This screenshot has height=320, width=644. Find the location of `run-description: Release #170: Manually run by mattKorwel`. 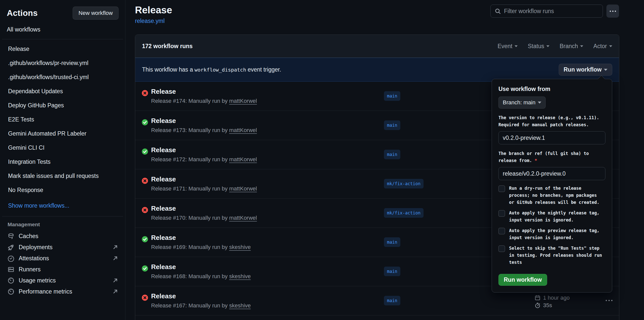

run-description: Release #170: Manually run by mattKorwel is located at coordinates (204, 218).